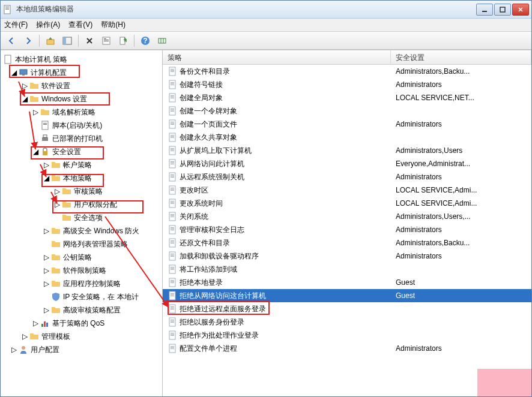 The height and width of the screenshot is (397, 532). I want to click on menu-action: 操作(A), so click(48, 25).